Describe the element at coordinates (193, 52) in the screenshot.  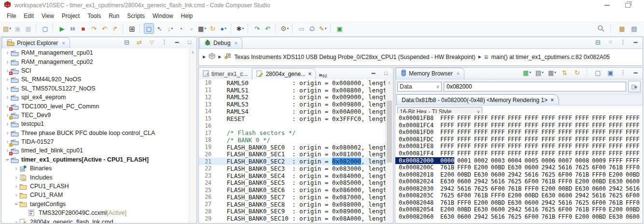
I see `scroll-up-icon: ∧` at that location.